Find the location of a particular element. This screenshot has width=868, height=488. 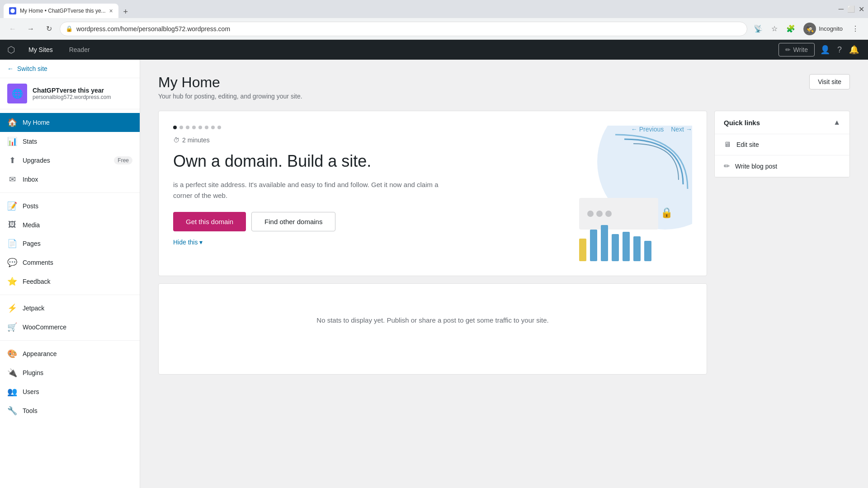

clock-icon: ⏱ is located at coordinates (176, 140).